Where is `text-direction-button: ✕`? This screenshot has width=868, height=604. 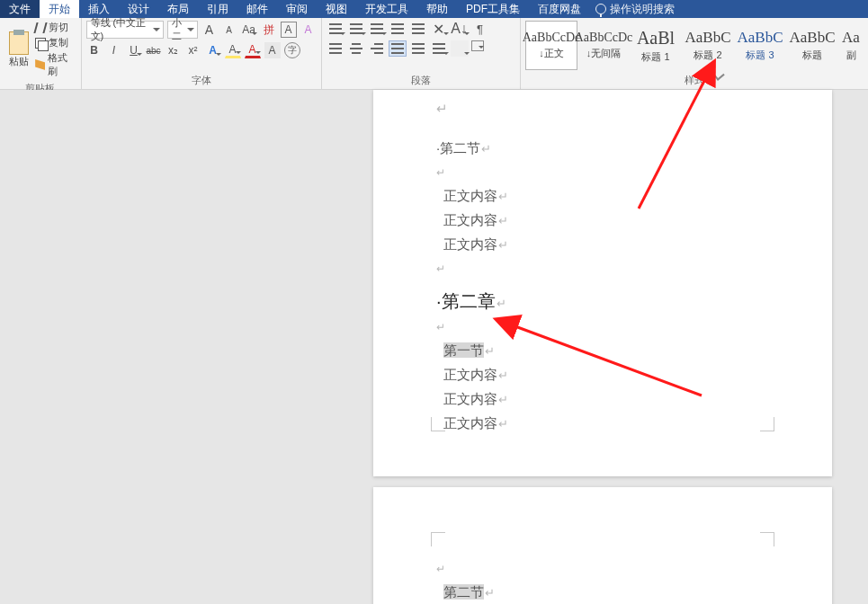
text-direction-button: ✕ is located at coordinates (439, 29).